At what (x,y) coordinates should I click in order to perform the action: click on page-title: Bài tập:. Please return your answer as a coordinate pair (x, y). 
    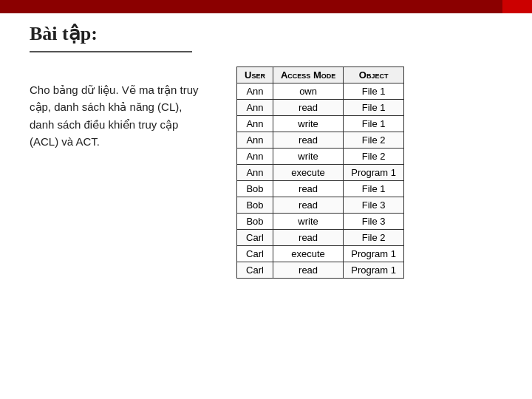
    Looking at the image, I should click on (266, 34).